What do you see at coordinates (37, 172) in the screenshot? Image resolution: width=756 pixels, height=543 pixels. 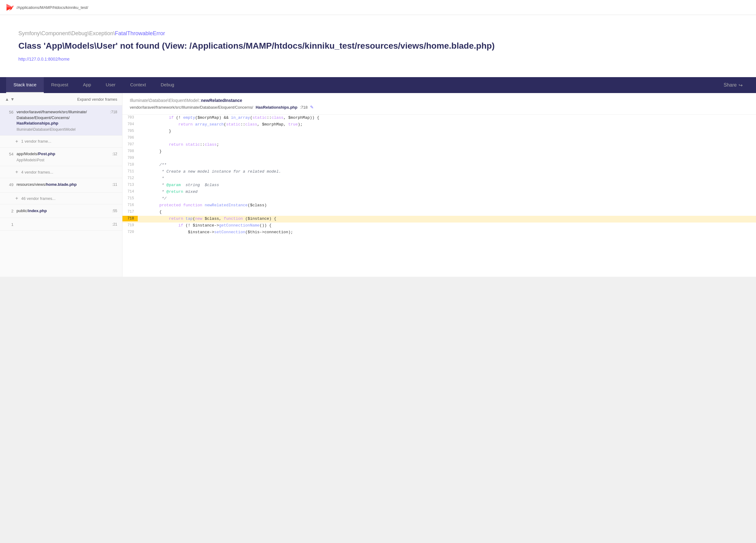 I see `vendor-frames-label-4: 4 vendor frames...` at bounding box center [37, 172].